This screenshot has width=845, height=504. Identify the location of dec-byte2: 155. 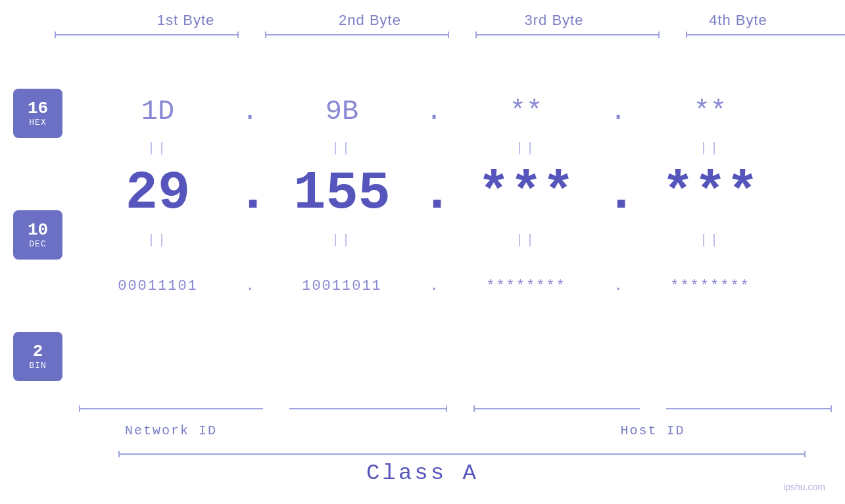
(342, 194).